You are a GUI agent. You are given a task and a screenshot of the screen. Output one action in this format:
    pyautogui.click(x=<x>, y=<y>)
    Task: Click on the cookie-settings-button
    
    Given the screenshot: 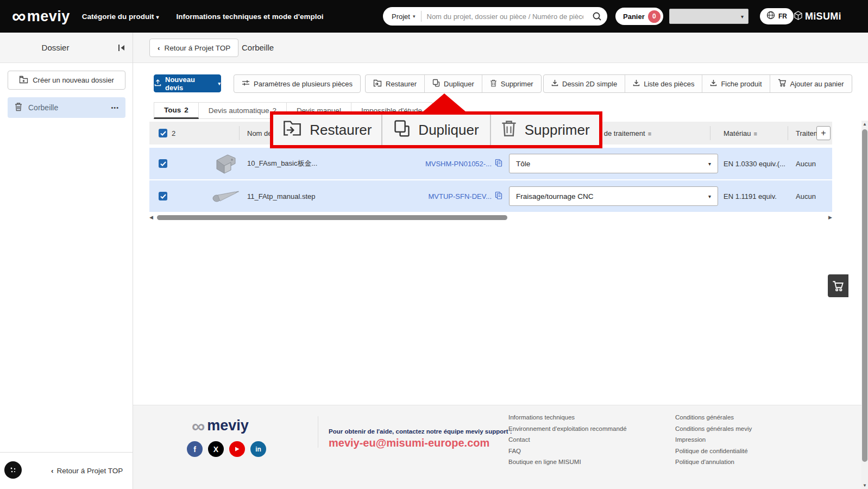 What is the action you would take?
    pyautogui.click(x=13, y=470)
    